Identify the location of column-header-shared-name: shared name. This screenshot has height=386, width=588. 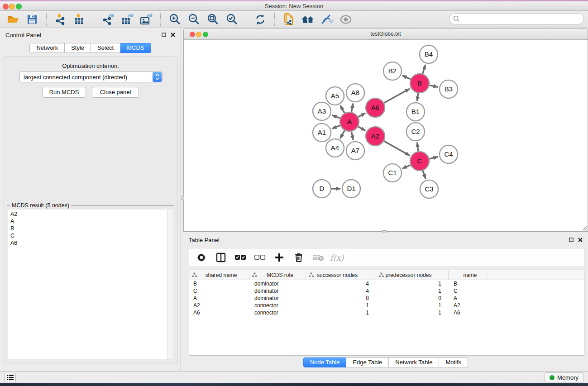
(219, 275).